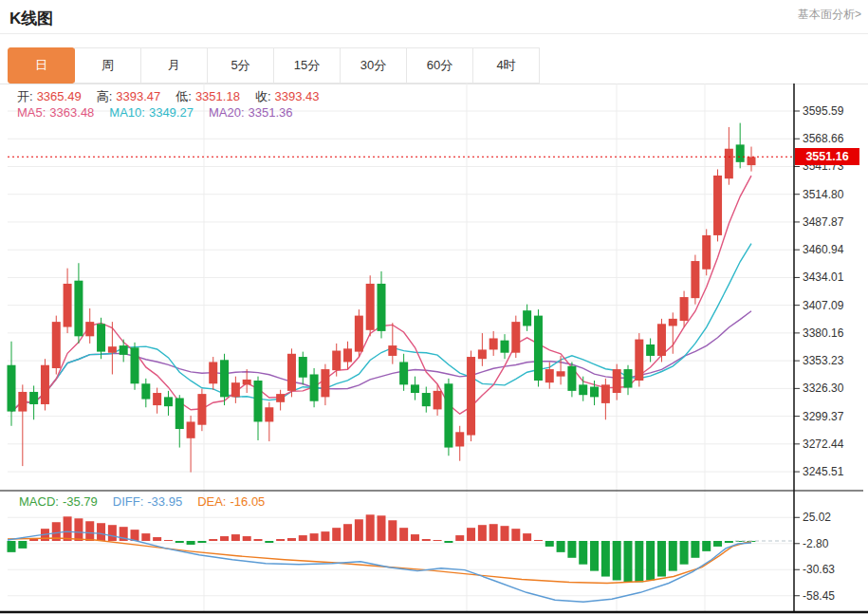 The width and height of the screenshot is (868, 614). I want to click on fundamental-analysis-link: 基本面分析>, so click(829, 15).